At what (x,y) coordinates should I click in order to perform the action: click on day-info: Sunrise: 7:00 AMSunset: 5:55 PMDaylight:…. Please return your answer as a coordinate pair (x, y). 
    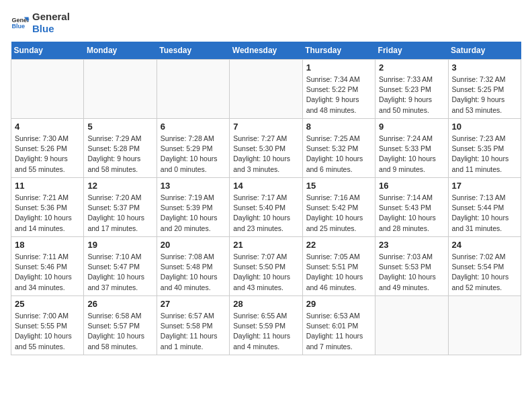
    Looking at the image, I should click on (47, 332).